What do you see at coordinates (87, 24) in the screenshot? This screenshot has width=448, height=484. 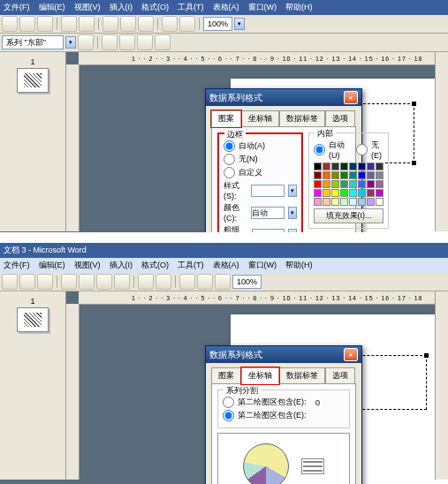 I see `preview-icon` at bounding box center [87, 24].